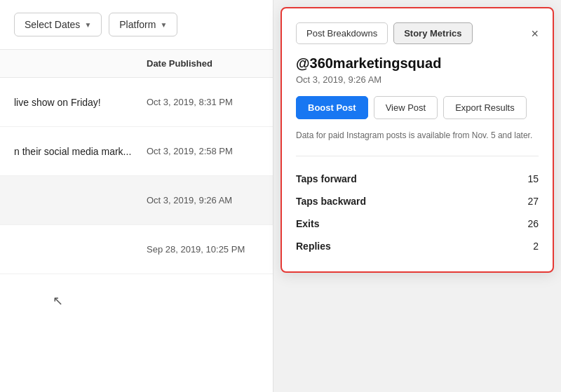 This screenshot has width=561, height=392. Describe the element at coordinates (136, 102) in the screenshot. I see `table-row: live show on Friday! Oct 3, 2019, 8:31 P…` at that location.